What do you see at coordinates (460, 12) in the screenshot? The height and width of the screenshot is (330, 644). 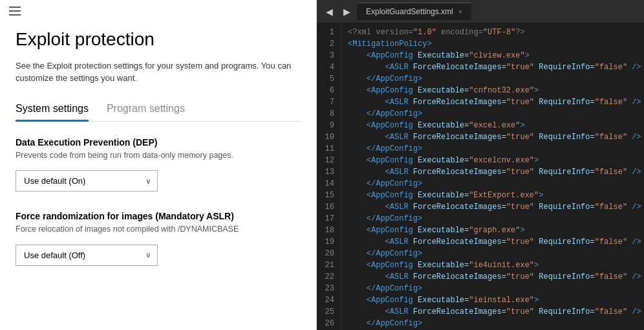 I see `editor-tab-close-button: ×` at bounding box center [460, 12].